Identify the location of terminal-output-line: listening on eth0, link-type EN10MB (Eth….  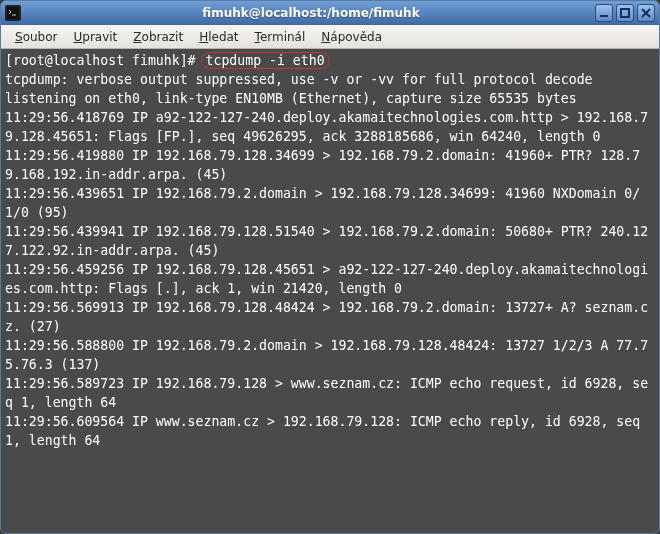
(330, 98).